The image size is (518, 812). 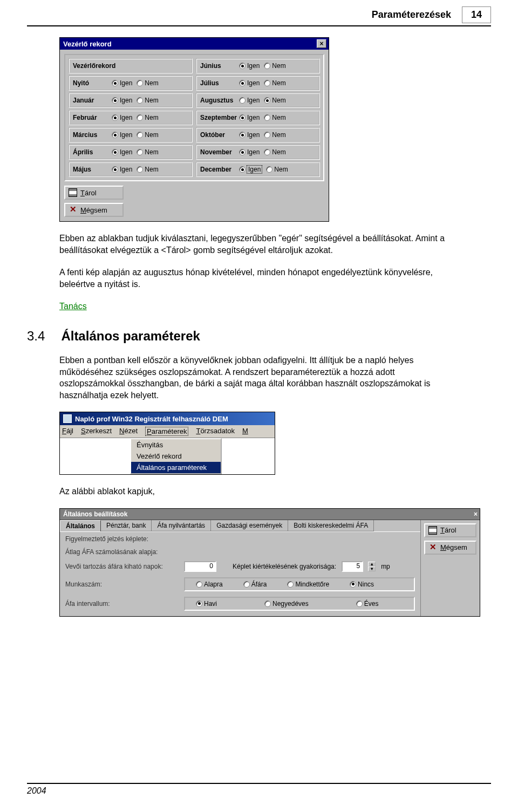 What do you see at coordinates (94, 210) in the screenshot?
I see `cancel-button: ✕ Mégsem` at bounding box center [94, 210].